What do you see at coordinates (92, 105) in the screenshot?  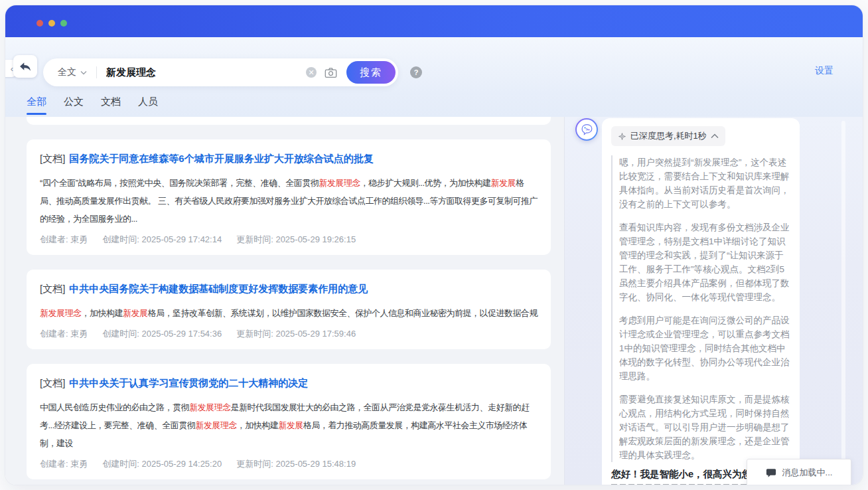 I see `result-tabs: 全部公文文档人员` at bounding box center [92, 105].